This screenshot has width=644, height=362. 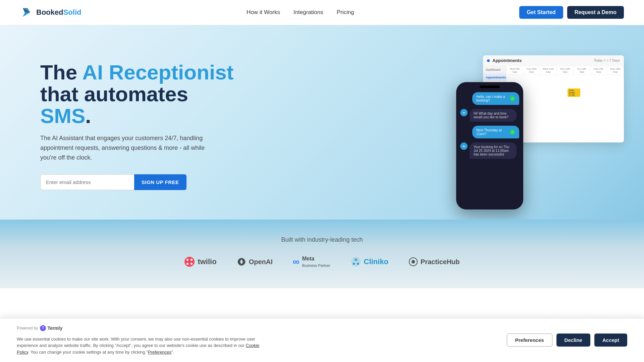 What do you see at coordinates (345, 12) in the screenshot?
I see `nav-pricing: Pricing` at bounding box center [345, 12].